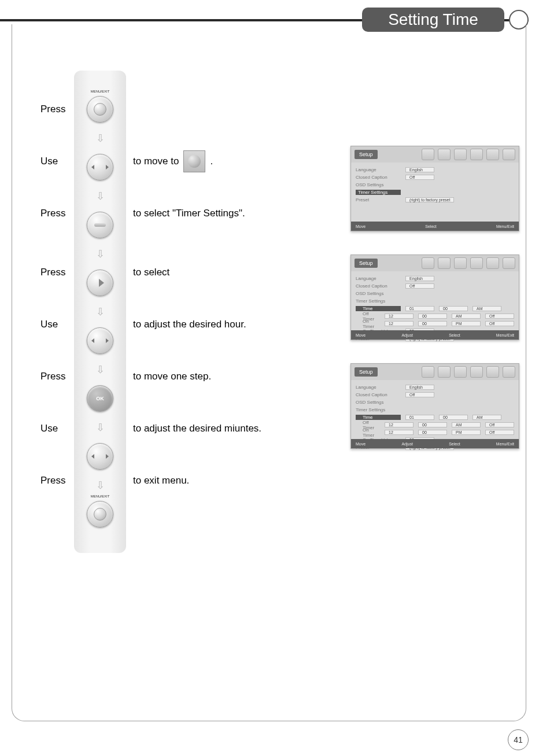 The image size is (539, 756). What do you see at coordinates (143, 324) in the screenshot?
I see `instruction-row-5: Use to adjust the desired hour.` at bounding box center [143, 324].